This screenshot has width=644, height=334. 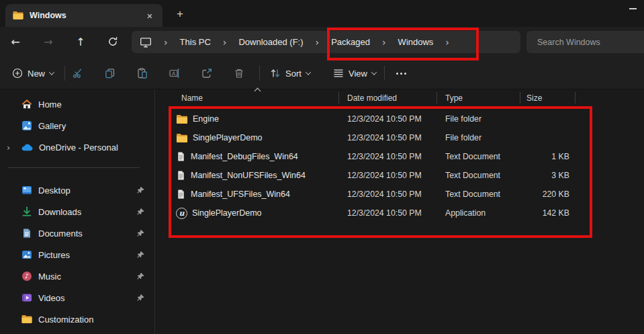 What do you see at coordinates (372, 138) in the screenshot?
I see `file-row-singleplayerdemo-folder: SinglePlayerDemo 12/3/2024 10:50 PM File…` at bounding box center [372, 138].